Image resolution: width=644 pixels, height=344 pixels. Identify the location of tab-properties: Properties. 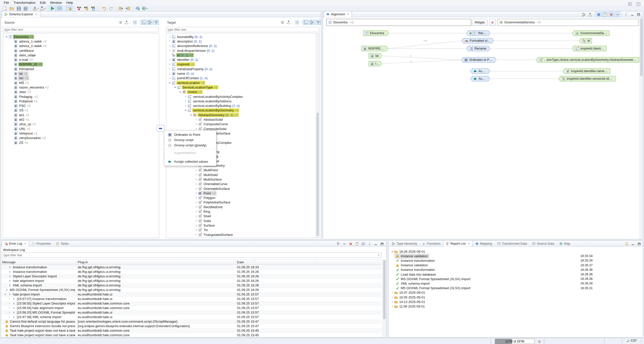
(41, 243).